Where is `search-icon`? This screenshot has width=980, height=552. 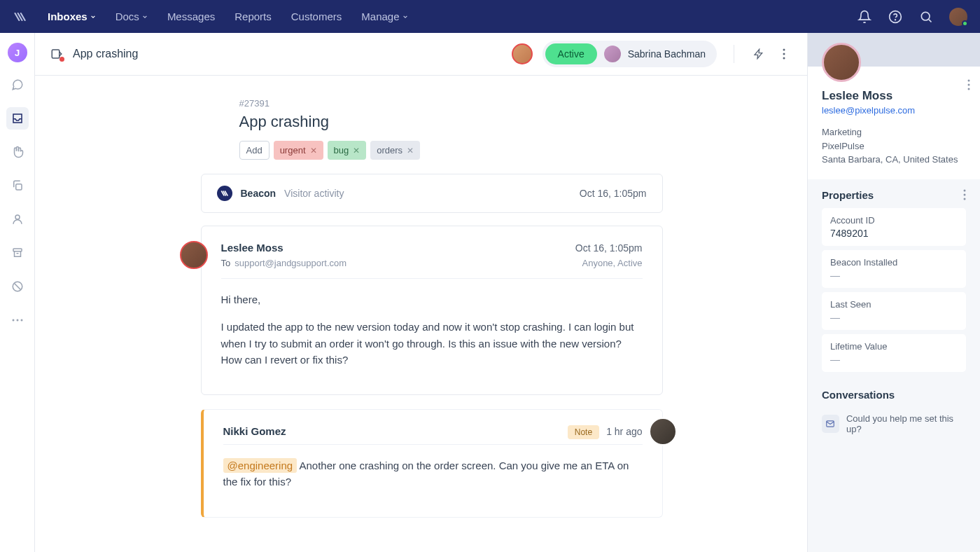
search-icon is located at coordinates (926, 17).